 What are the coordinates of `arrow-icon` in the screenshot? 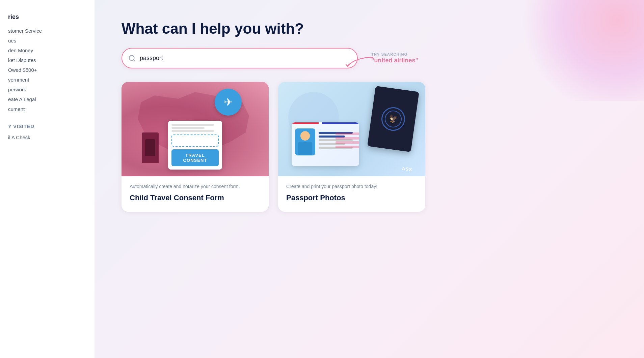 It's located at (359, 62).